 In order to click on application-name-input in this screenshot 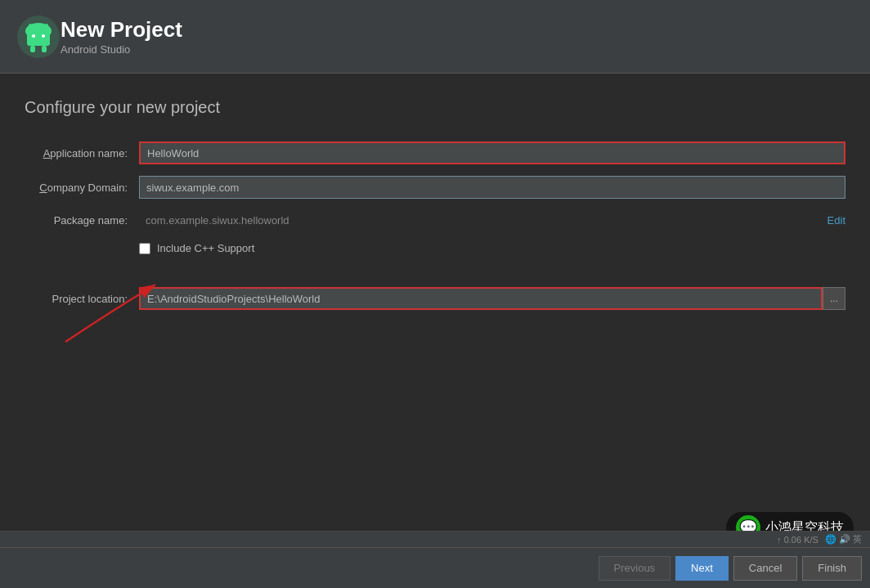, I will do `click(492, 153)`.